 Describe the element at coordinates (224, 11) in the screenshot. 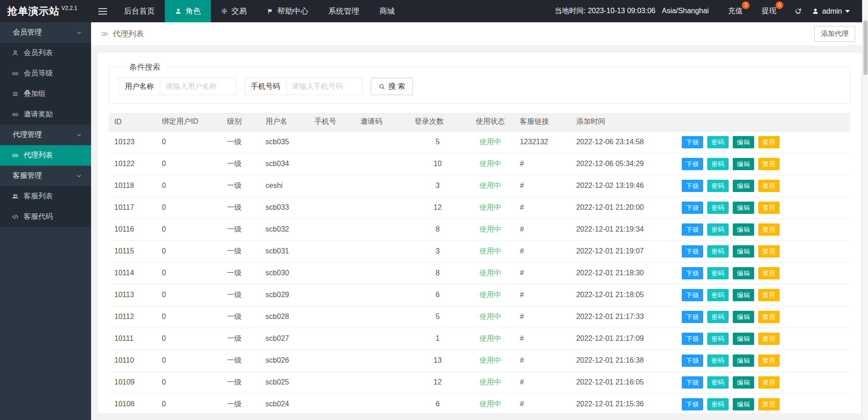

I see `scale-icon` at that location.